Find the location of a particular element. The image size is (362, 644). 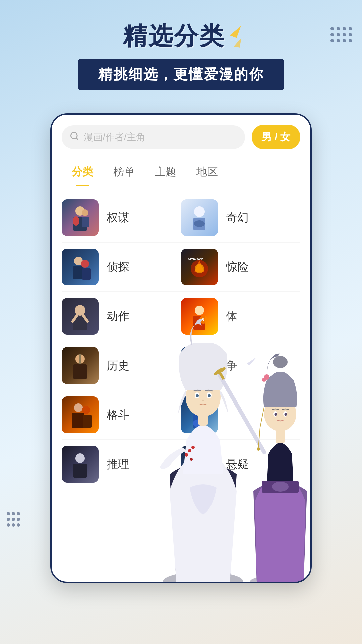

category-row-2: 侦探 CIVIL WAR 惊险 is located at coordinates (181, 267).